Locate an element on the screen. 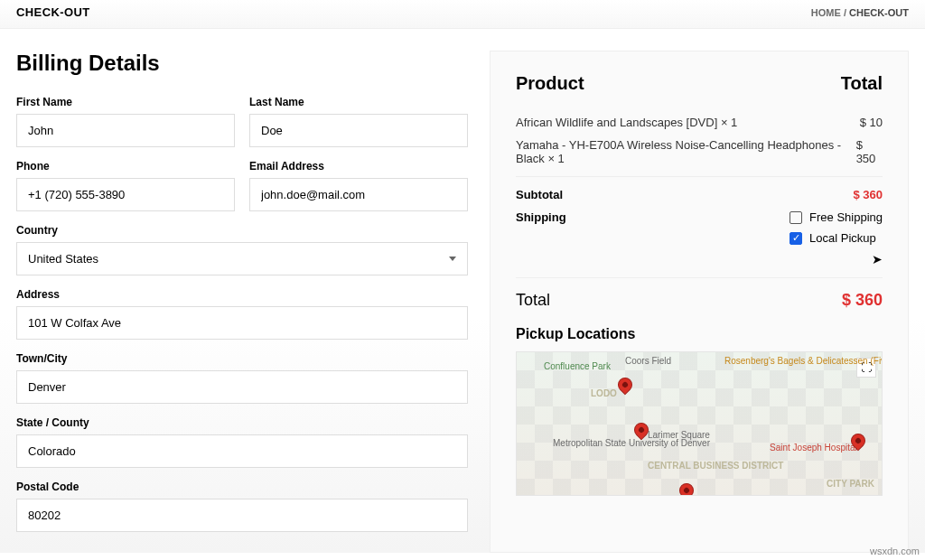  order-line-price: $ 10 is located at coordinates (871, 123).